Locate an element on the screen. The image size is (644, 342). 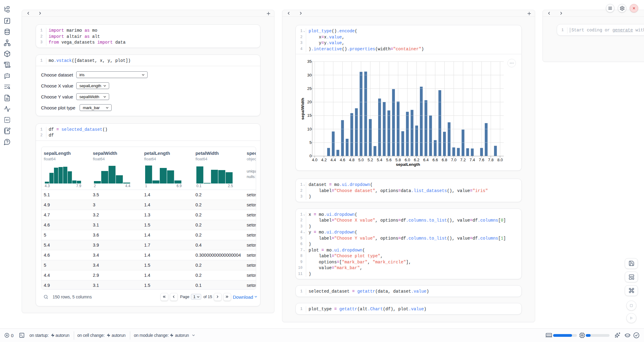
svg-text: 7.2 is located at coordinates (463, 160).